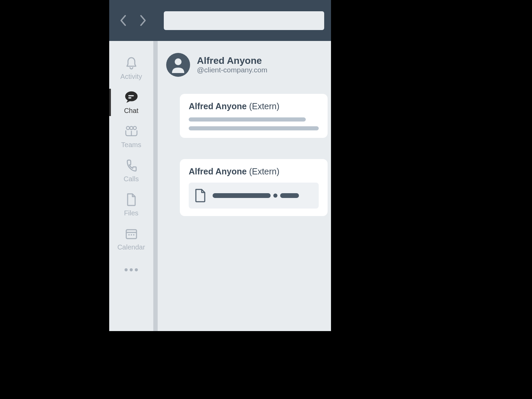 Image resolution: width=532 pixels, height=399 pixels. I want to click on sidebar-divider, so click(156, 186).